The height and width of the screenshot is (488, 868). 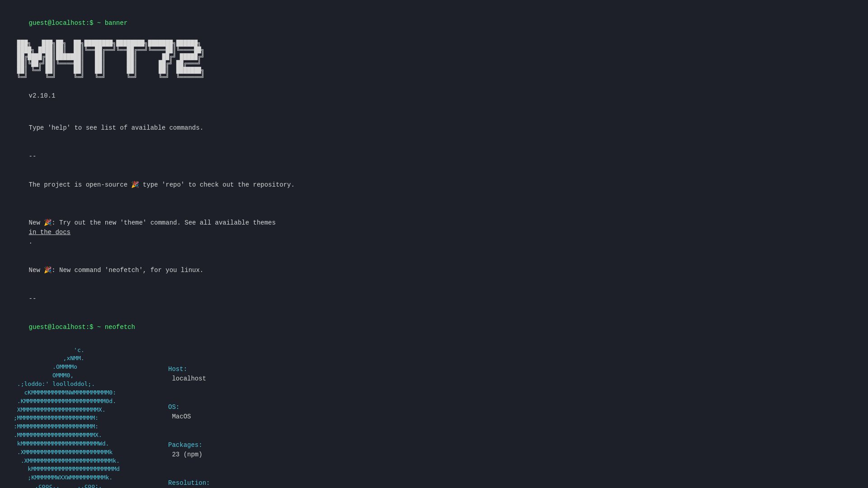 I want to click on new-theme-end: ., so click(x=31, y=242).